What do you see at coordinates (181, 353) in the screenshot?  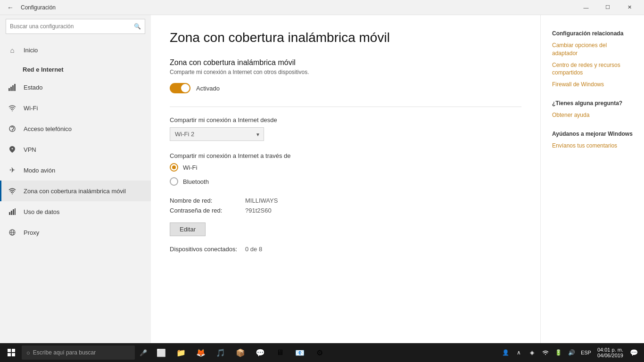 I see `file-explorer-icon: 📁` at bounding box center [181, 353].